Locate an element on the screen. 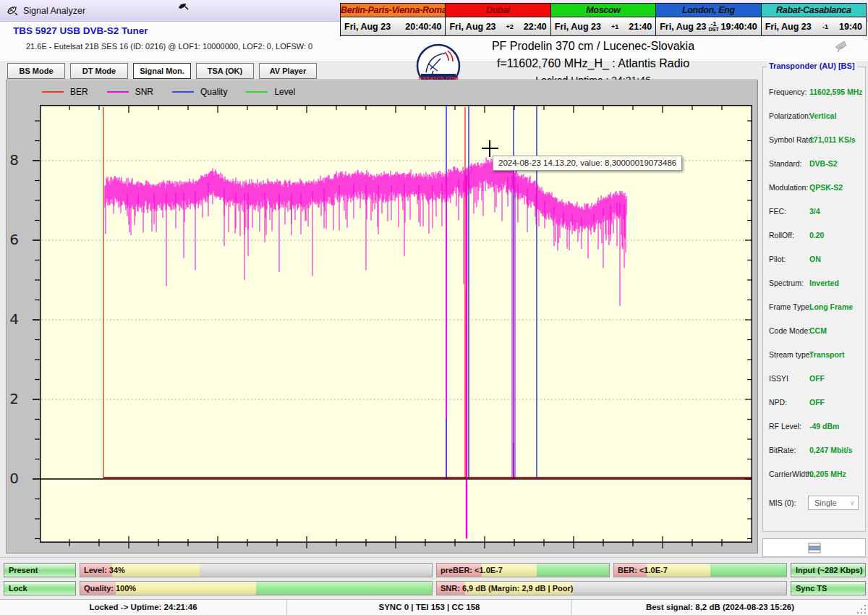 The width and height of the screenshot is (868, 615). transponder-value: OFF is located at coordinates (817, 402).